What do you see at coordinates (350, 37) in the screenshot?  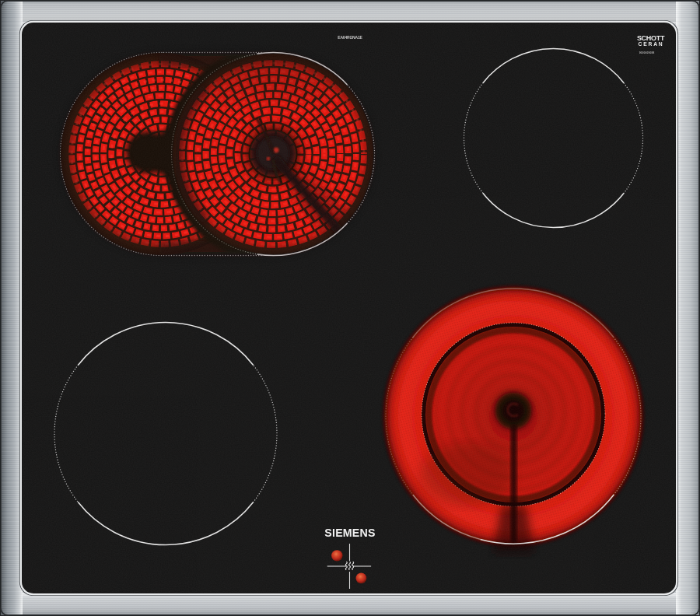 I see `svg-text: EA64RGNA1E` at bounding box center [350, 37].